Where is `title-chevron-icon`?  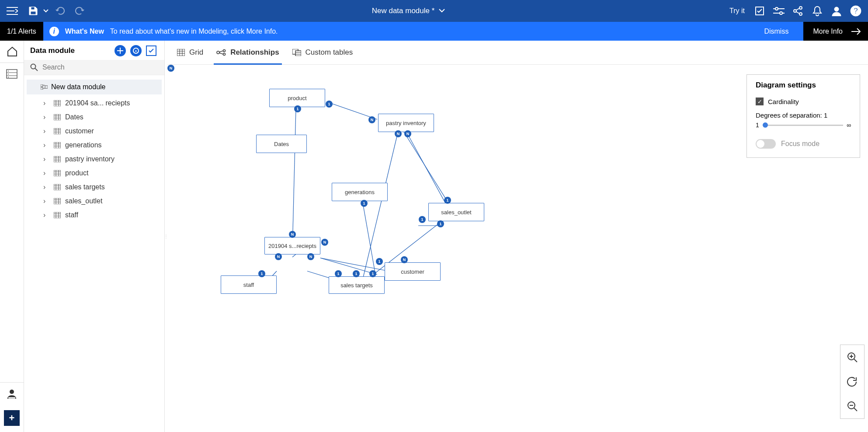
title-chevron-icon is located at coordinates (442, 11).